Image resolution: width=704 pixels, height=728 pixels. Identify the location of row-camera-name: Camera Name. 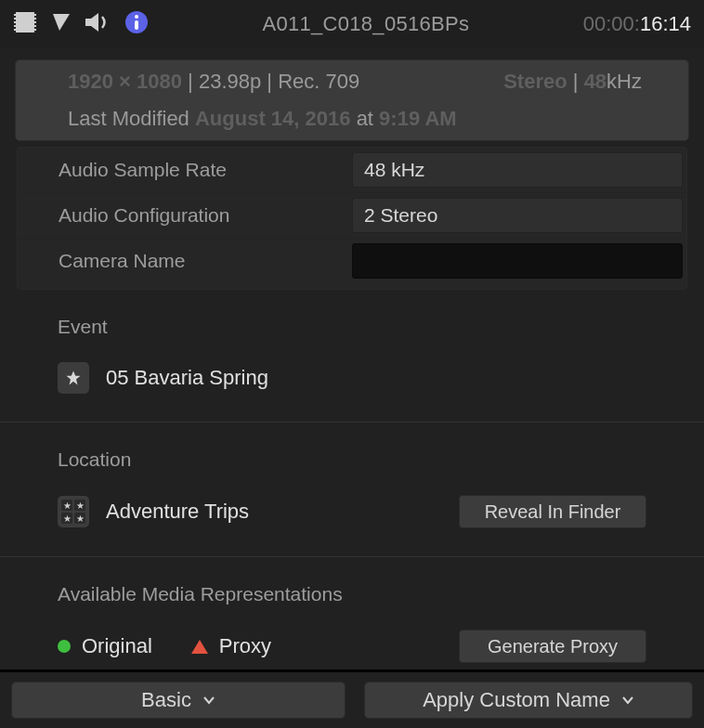
(352, 261).